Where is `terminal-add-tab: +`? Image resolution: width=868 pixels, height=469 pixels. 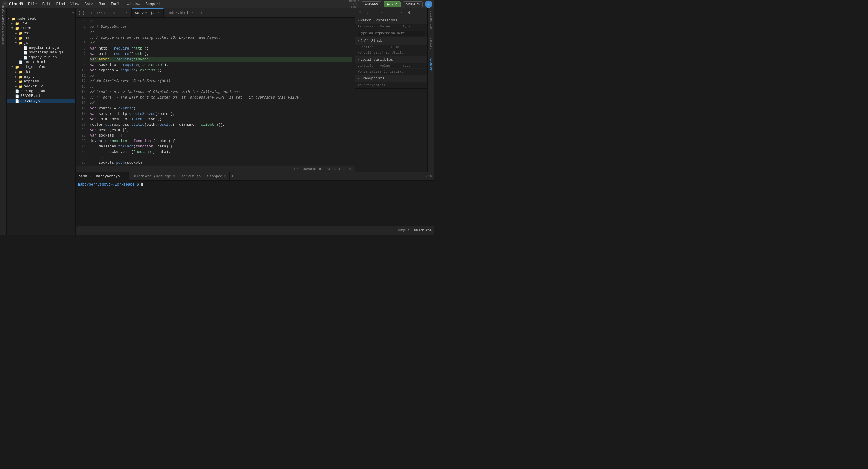
terminal-add-tab: + is located at coordinates (232, 177).